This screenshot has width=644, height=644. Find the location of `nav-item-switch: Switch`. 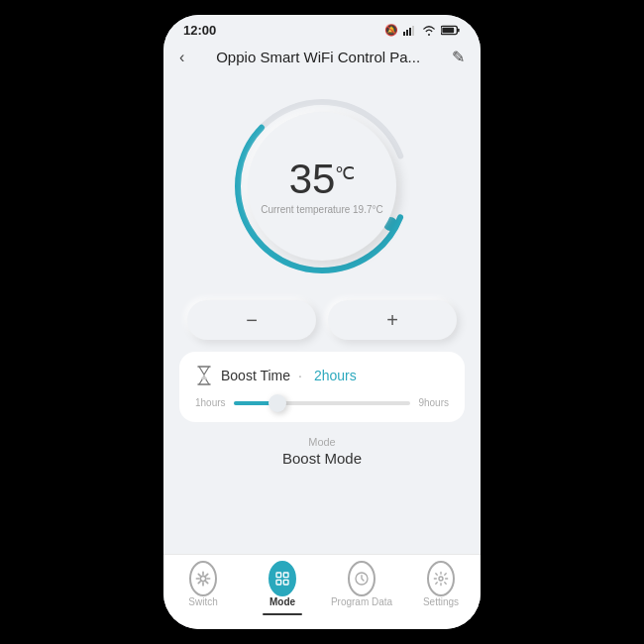

nav-item-switch: Switch is located at coordinates (203, 590).